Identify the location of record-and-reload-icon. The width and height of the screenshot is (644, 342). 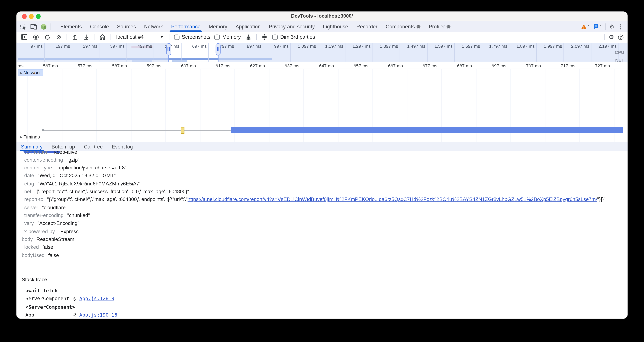
(47, 37).